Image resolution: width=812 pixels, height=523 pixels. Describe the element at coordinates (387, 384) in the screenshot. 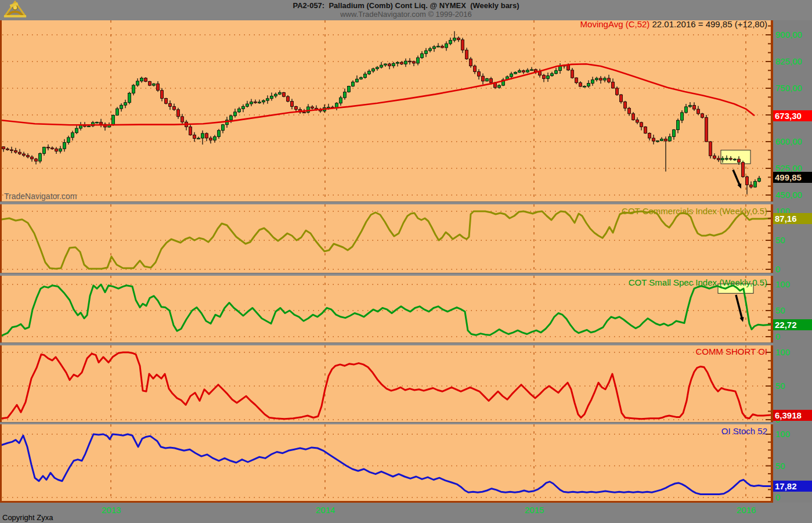

I see `comm-short-oi-plot` at that location.